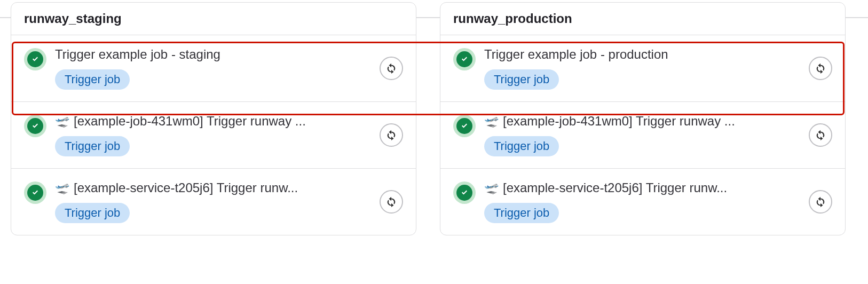  What do you see at coordinates (214, 68) in the screenshot?
I see `job-row: Trigger example job - staging Trigger jo…` at bounding box center [214, 68].